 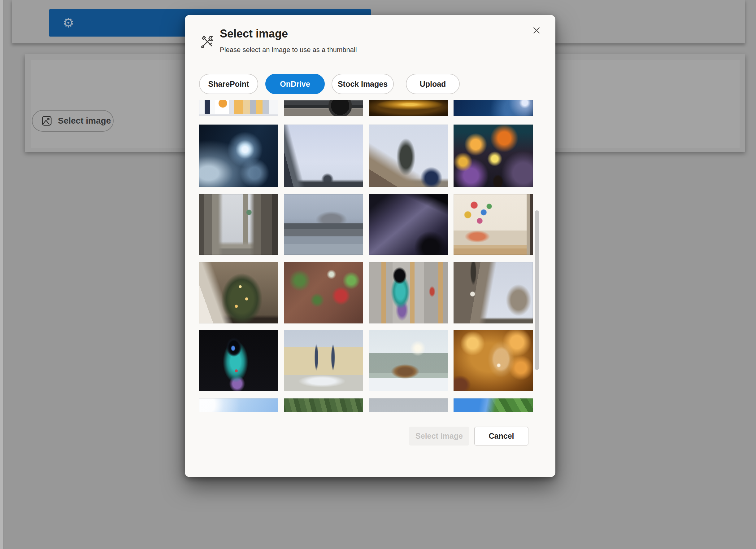 What do you see at coordinates (73, 121) in the screenshot?
I see `background-select-image-button: Select image` at bounding box center [73, 121].